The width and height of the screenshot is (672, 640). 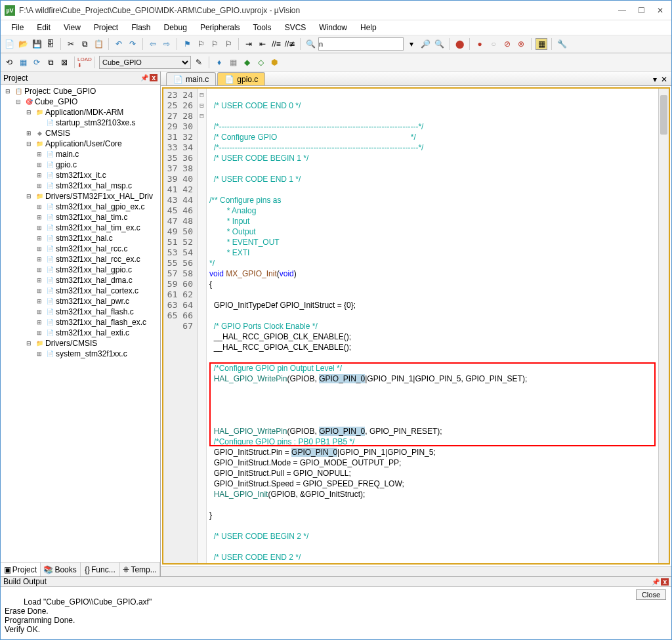 What do you see at coordinates (507, 44) in the screenshot?
I see `breakpoint-kill-icon: ⊘` at bounding box center [507, 44].